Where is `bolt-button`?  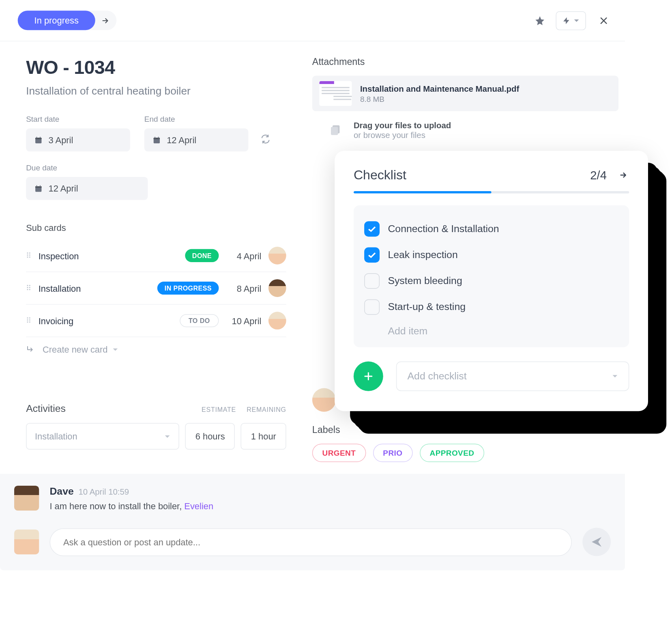
bolt-button is located at coordinates (571, 20).